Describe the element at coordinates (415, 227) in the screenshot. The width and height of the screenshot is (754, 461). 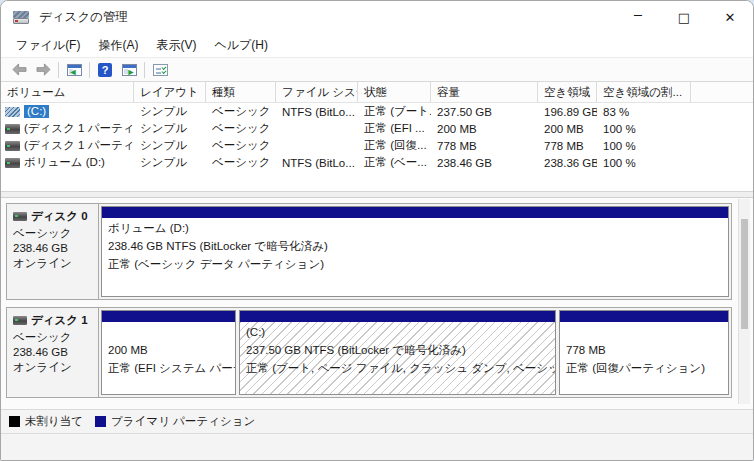
I see `partition-title: ボリューム (D:)` at that location.